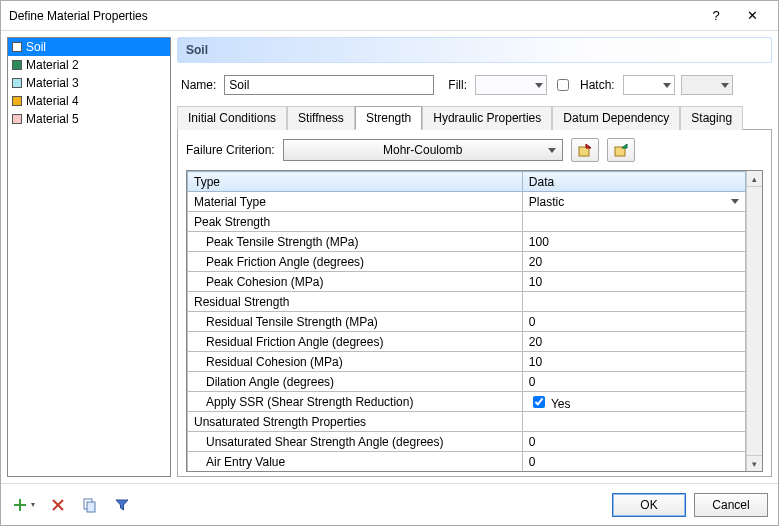  What do you see at coordinates (36, 47) in the screenshot?
I see `material-item-label: Soil` at bounding box center [36, 47].